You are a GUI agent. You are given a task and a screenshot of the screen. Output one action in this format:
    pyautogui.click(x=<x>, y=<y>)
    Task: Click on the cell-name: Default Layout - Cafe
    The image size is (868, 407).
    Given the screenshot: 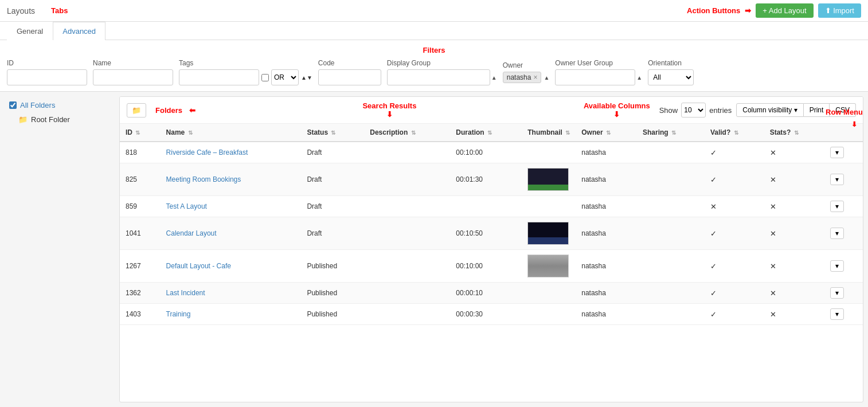 What is the action you would take?
    pyautogui.click(x=231, y=266)
    